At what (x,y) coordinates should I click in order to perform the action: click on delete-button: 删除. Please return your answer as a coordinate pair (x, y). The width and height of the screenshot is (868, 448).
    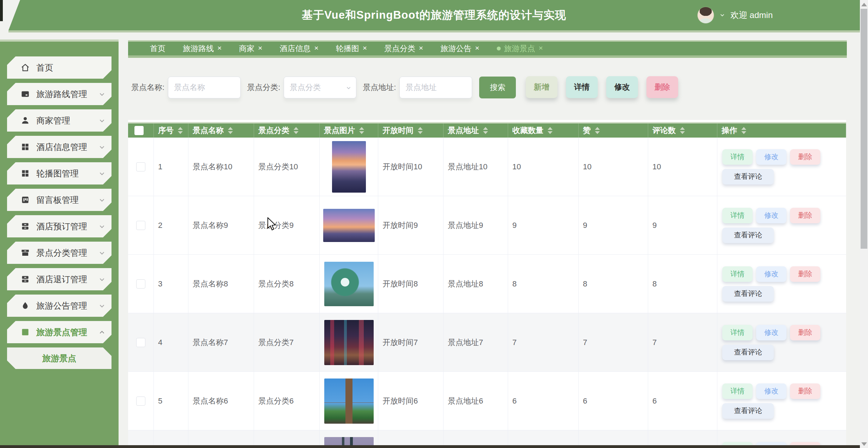
    Looking at the image, I should click on (662, 87).